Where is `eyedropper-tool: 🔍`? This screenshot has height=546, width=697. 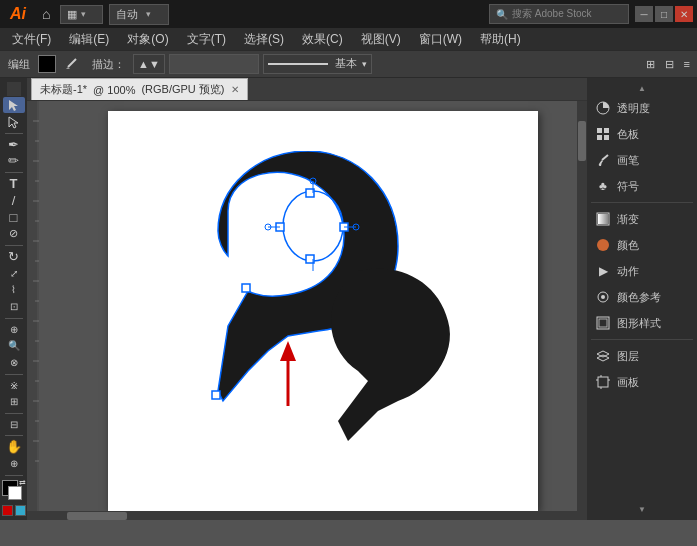
eyedropper-tool: 🔍 is located at coordinates (14, 346).